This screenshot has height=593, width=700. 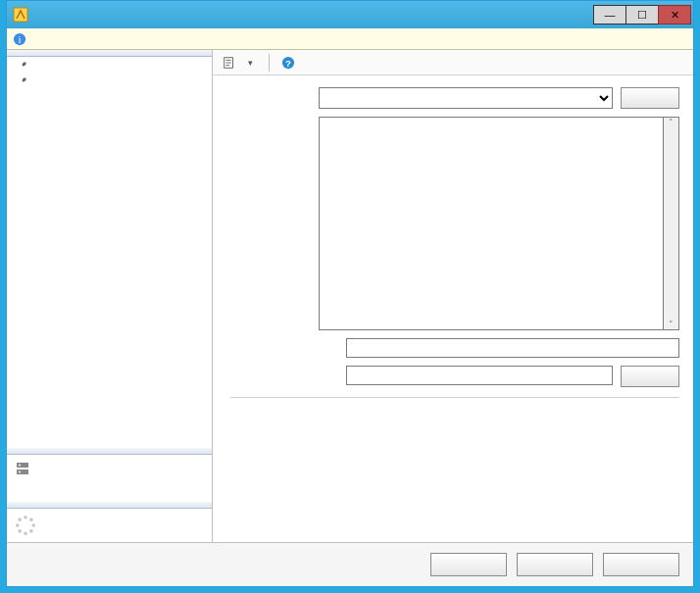 I want to click on close-button: ✕, so click(x=675, y=15).